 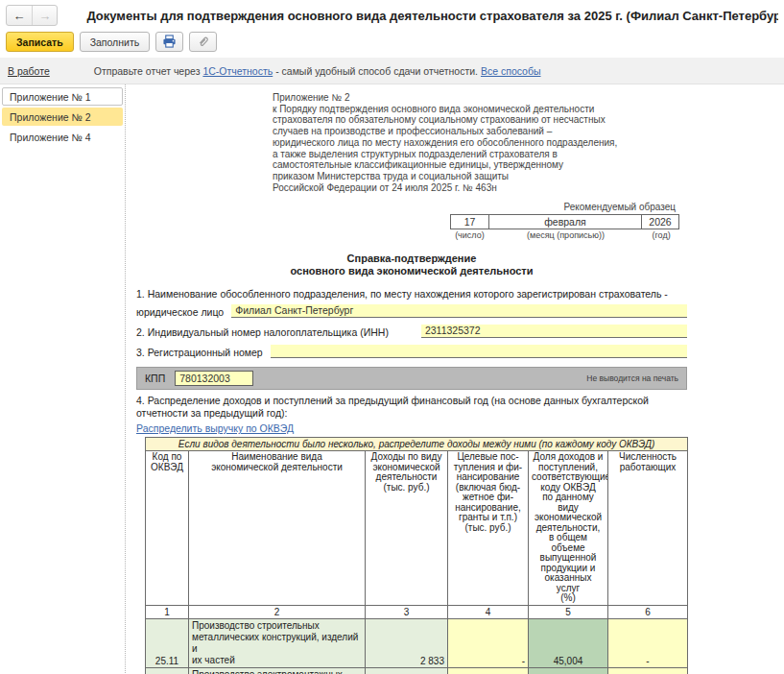 I want to click on date-month-field: февраля, so click(x=565, y=222).